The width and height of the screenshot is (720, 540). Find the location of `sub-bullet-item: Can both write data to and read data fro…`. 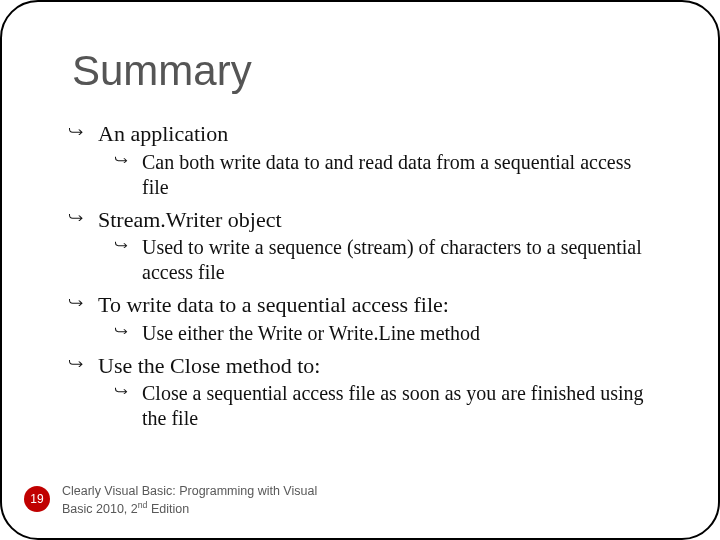

sub-bullet-item: Can both write data to and read data fro… is located at coordinates (388, 175).